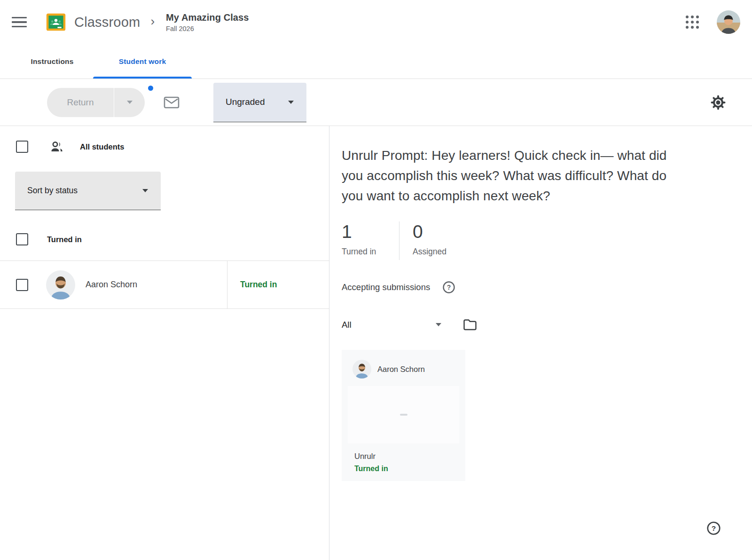 The width and height of the screenshot is (752, 560). What do you see at coordinates (23, 22) in the screenshot?
I see `main-menu-icon` at bounding box center [23, 22].